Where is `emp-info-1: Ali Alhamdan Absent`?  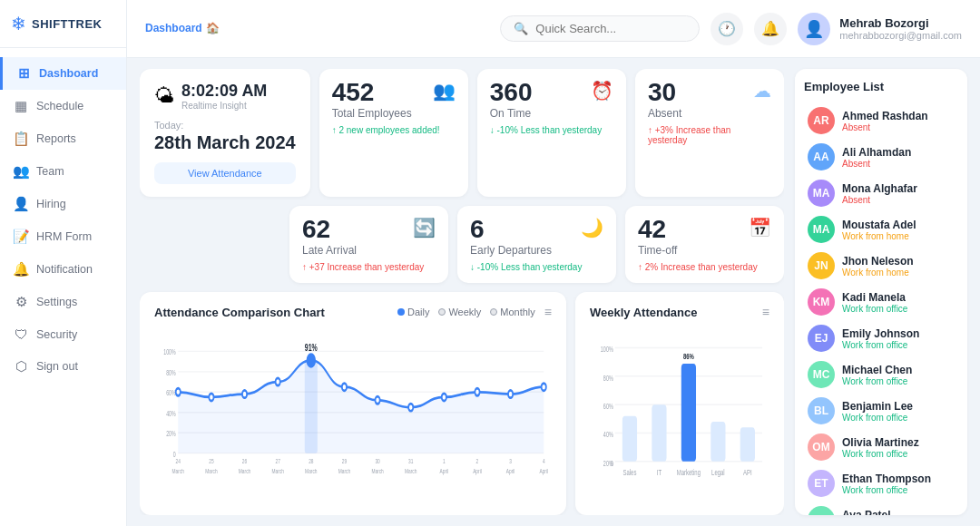 emp-info-1: Ali Alhamdan Absent is located at coordinates (877, 158).